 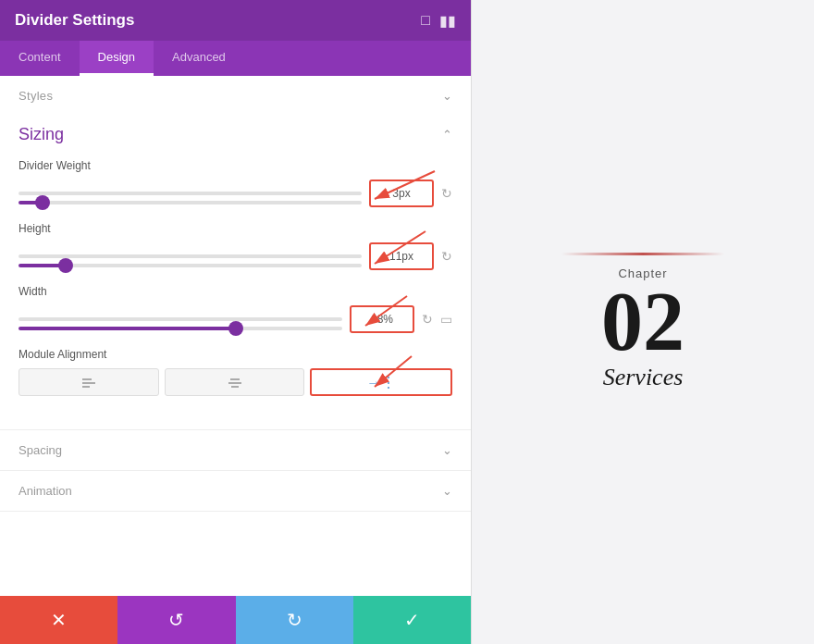 I want to click on header-icons: □ ▮▮, so click(x=438, y=20).